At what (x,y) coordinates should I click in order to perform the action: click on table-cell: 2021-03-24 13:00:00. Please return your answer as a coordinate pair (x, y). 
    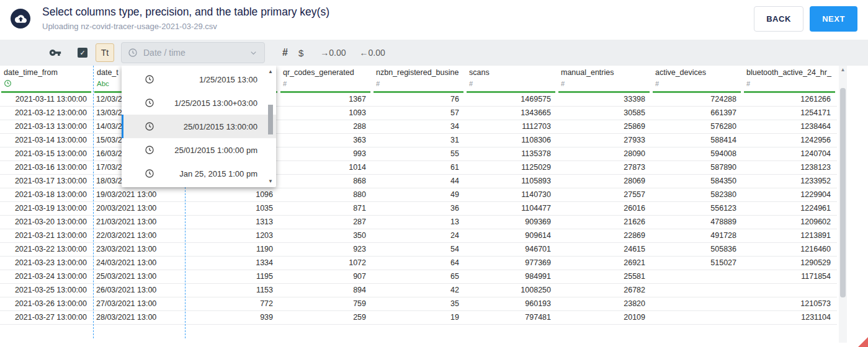
    Looking at the image, I should click on (47, 276).